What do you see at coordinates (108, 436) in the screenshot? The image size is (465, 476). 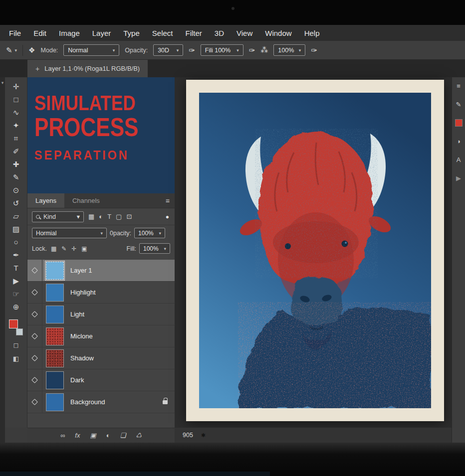 I see `adjustment-layer-icon: ◐` at bounding box center [108, 436].